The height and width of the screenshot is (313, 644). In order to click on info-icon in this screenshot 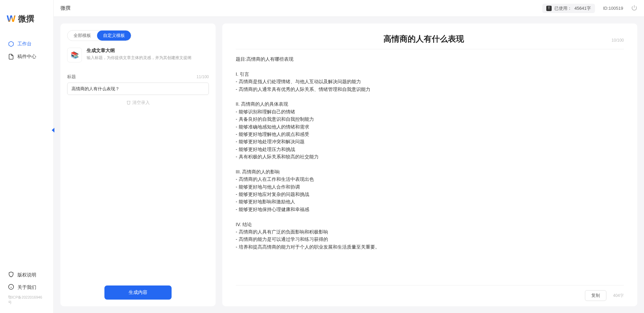, I will do `click(11, 287)`.